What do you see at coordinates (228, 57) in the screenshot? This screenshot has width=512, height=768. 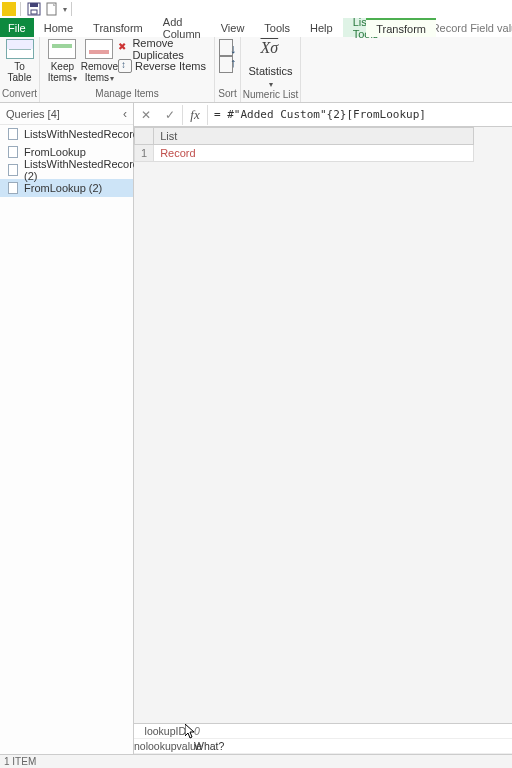 I see `sort-button: ↓ ↑` at bounding box center [228, 57].